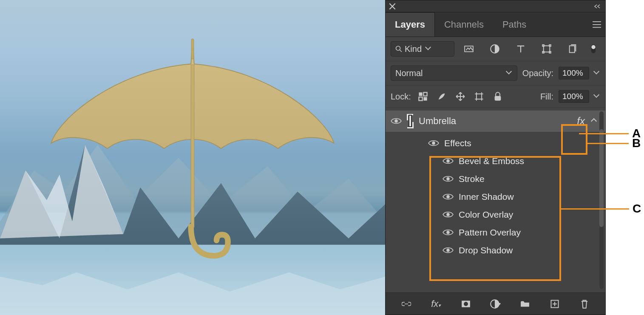  What do you see at coordinates (413, 49) in the screenshot?
I see `filter-kind-label: Kind` at bounding box center [413, 49].